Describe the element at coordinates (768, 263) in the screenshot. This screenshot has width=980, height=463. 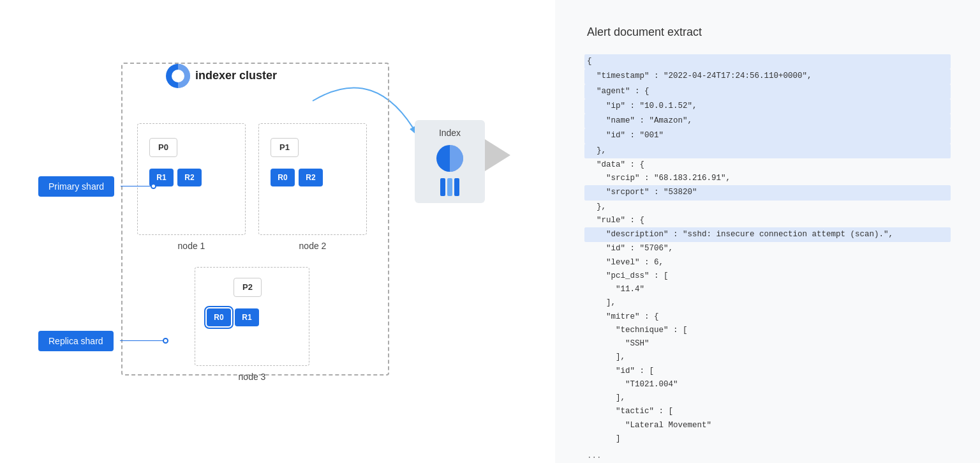
I see `code-line-14: "level" : 6,` at that location.